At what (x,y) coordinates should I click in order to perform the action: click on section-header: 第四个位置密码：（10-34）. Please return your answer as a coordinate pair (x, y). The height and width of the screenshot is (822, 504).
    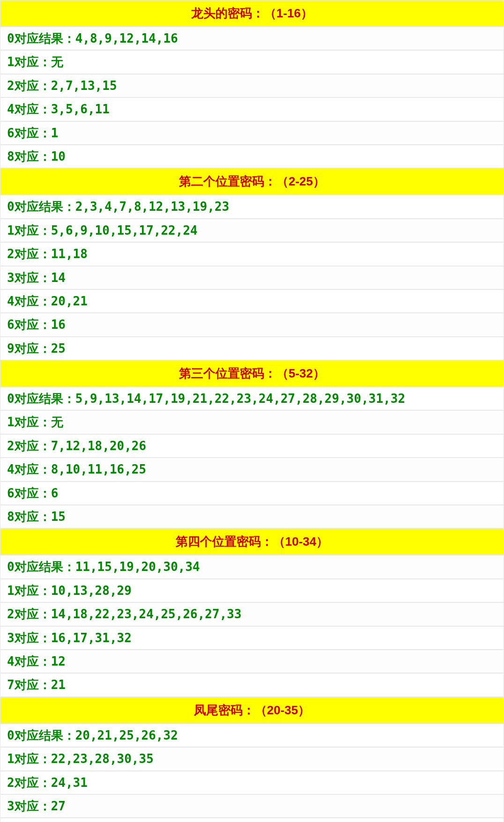
    Looking at the image, I should click on (252, 541).